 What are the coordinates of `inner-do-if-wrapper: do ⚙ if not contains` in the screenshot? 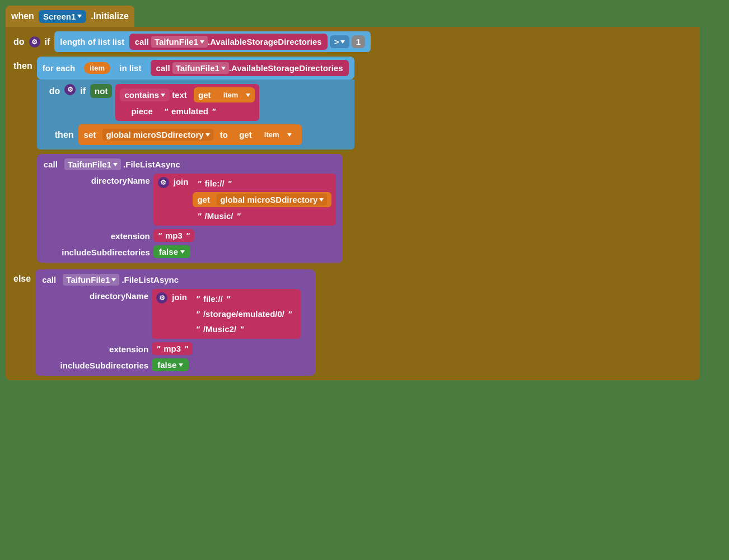 It's located at (199, 102).